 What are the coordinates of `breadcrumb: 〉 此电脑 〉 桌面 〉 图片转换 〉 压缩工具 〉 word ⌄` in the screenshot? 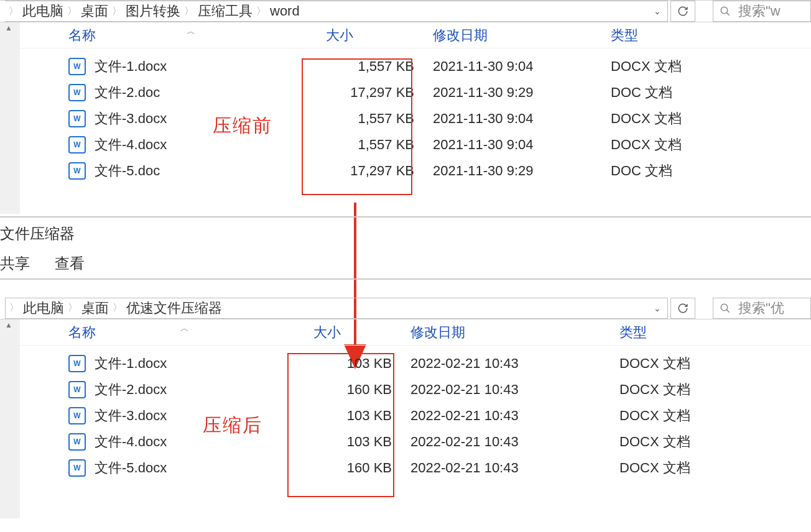 It's located at (336, 11).